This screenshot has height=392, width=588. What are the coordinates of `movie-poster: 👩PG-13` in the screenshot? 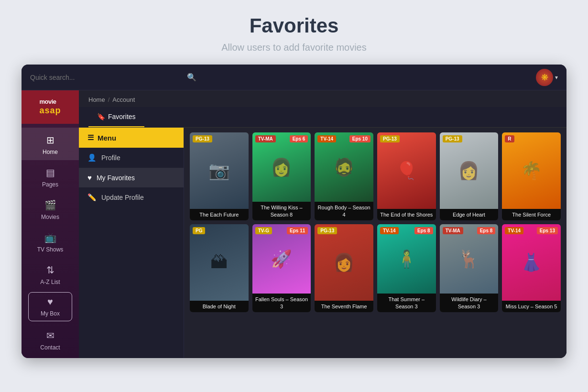 It's located at (469, 171).